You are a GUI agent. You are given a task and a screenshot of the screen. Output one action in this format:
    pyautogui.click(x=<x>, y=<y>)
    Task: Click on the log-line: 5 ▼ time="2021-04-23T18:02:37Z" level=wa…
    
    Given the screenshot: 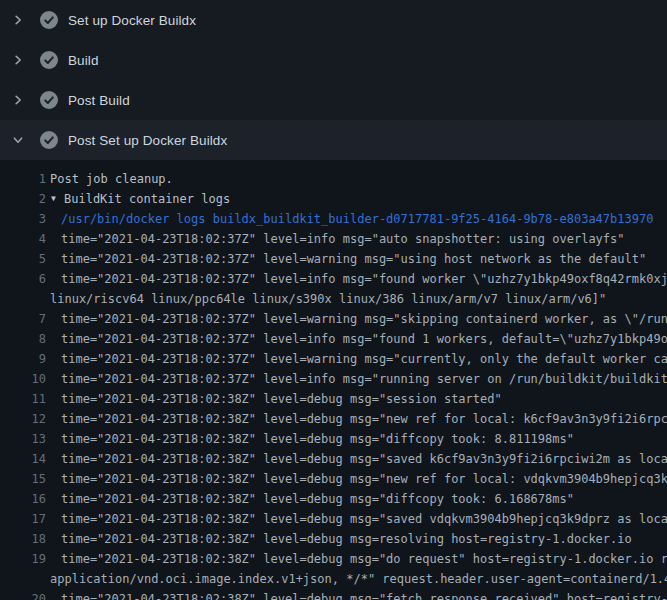 What is the action you would take?
    pyautogui.click(x=334, y=259)
    